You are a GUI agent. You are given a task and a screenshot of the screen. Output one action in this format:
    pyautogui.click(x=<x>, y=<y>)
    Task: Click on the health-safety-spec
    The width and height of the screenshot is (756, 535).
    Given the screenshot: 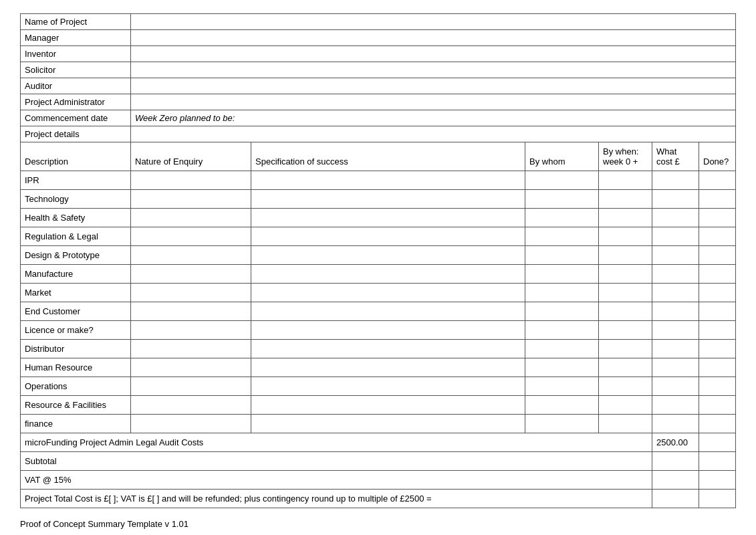 What is the action you would take?
    pyautogui.click(x=388, y=218)
    